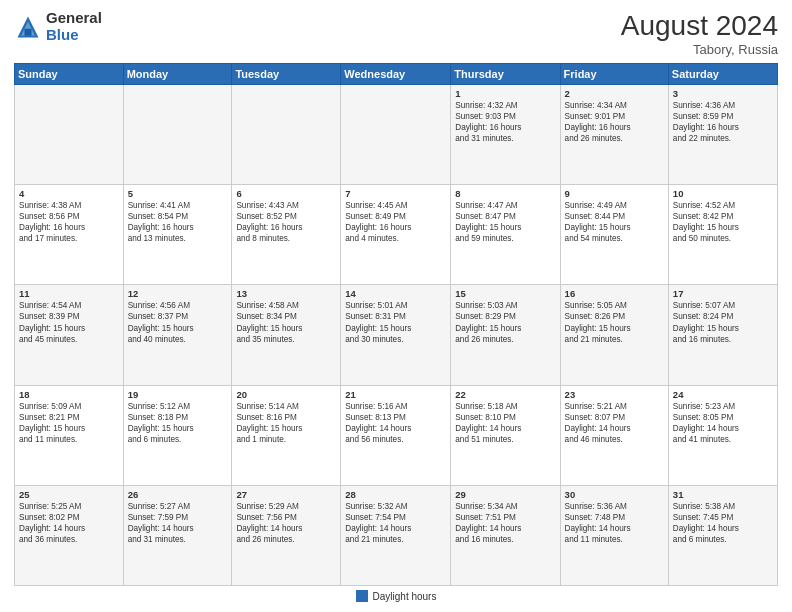  I want to click on day-number: 28, so click(396, 494).